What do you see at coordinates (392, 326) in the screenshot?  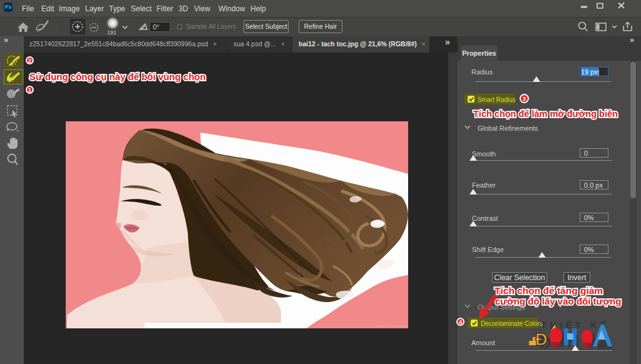 I see `svg-text:w w w . t h i e t k e d o h o: w w w . t h i e t k e d o h o a` at bounding box center [392, 326].